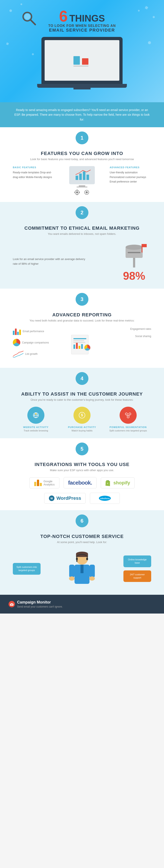  I want to click on advanced-features-col: ADVANCED FEATURES User-friendly automati…, so click(131, 175).